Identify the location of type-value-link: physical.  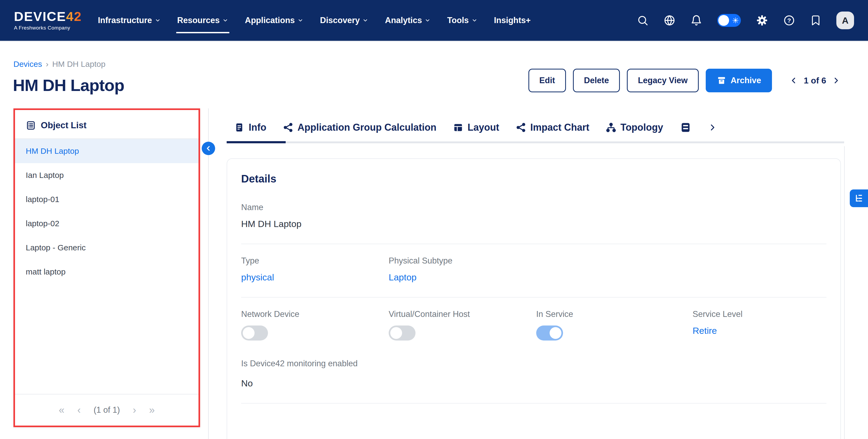
(315, 277).